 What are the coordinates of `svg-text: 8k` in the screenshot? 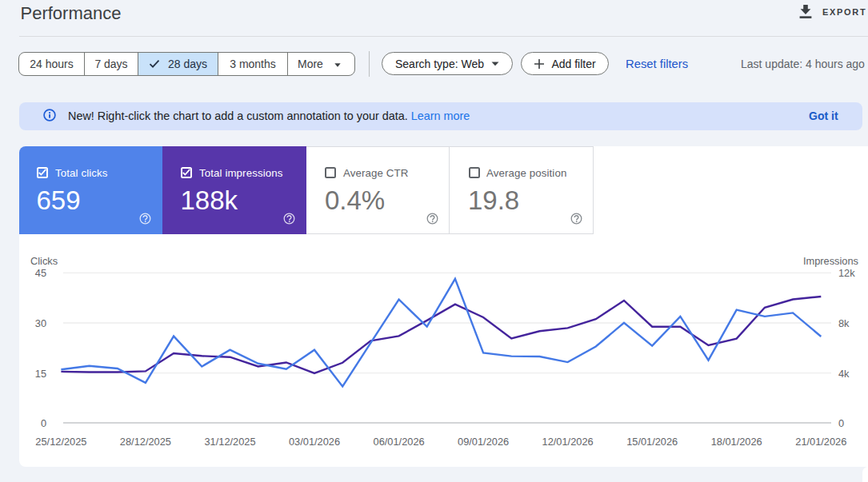 It's located at (844, 323).